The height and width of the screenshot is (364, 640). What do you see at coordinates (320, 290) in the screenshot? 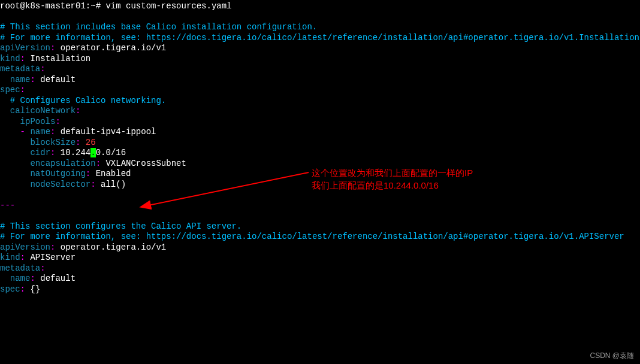
I see `yaml-line: spec: {}` at bounding box center [320, 290].